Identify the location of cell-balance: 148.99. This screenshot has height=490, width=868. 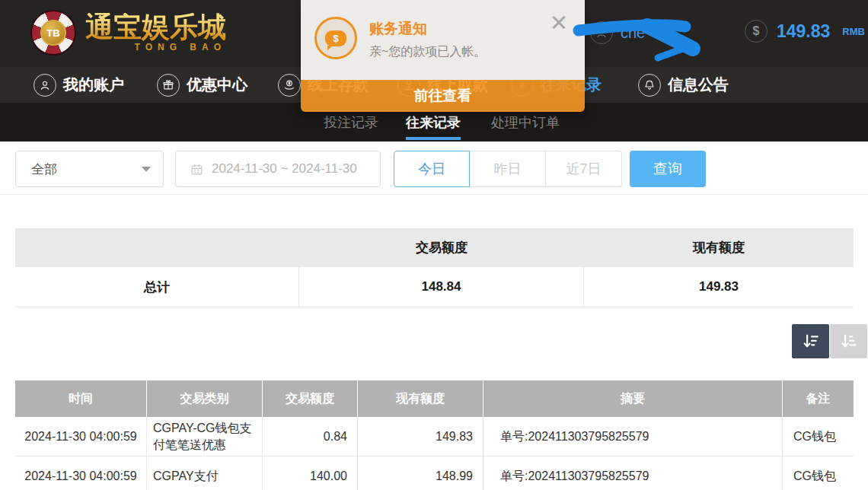
(420, 473).